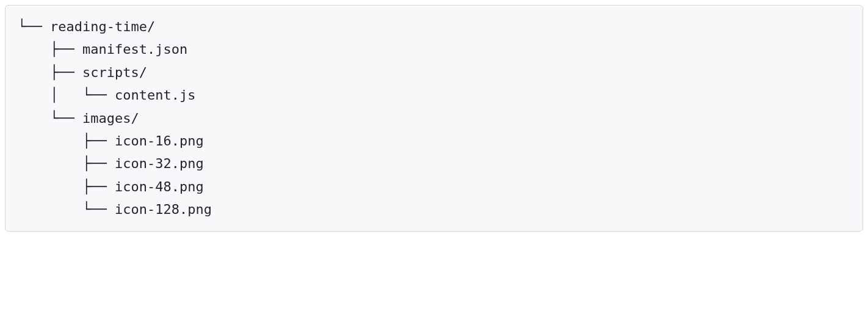 The height and width of the screenshot is (319, 868). What do you see at coordinates (434, 27) in the screenshot?
I see `tree-line-root: └── reading-time/` at bounding box center [434, 27].